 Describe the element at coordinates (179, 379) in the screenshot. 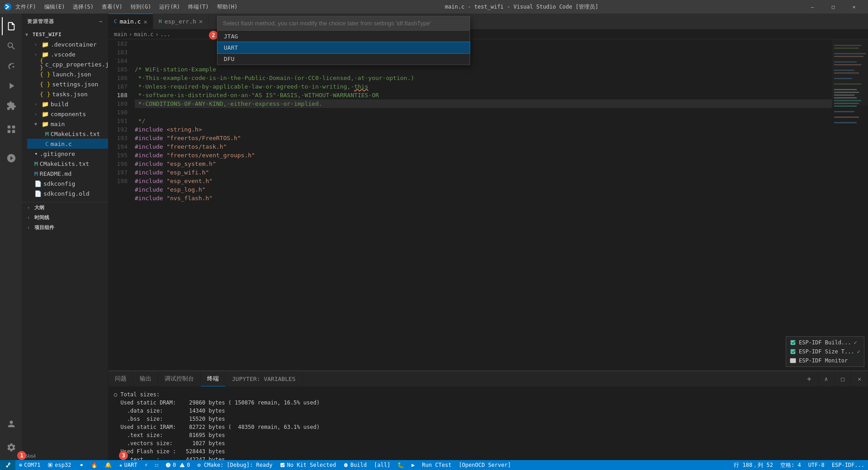

I see `panel-tab-debug-console: 调试控制台` at that location.